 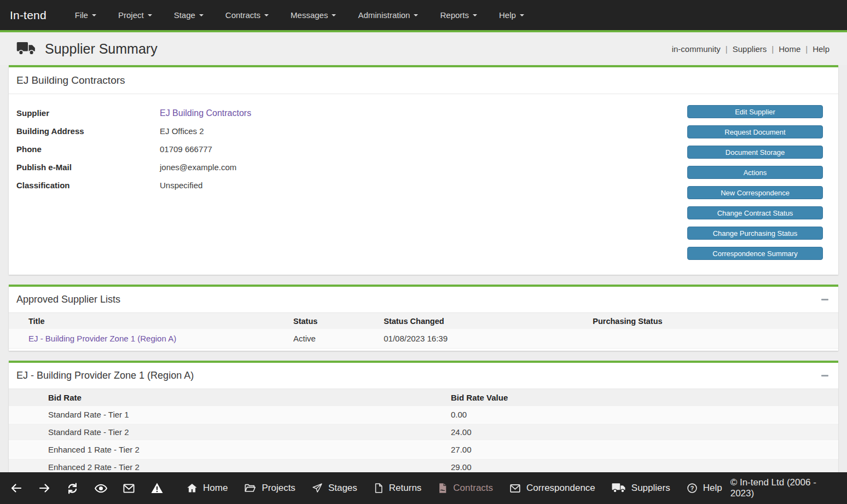 What do you see at coordinates (88, 149) in the screenshot?
I see `field-label: Phone` at bounding box center [88, 149].